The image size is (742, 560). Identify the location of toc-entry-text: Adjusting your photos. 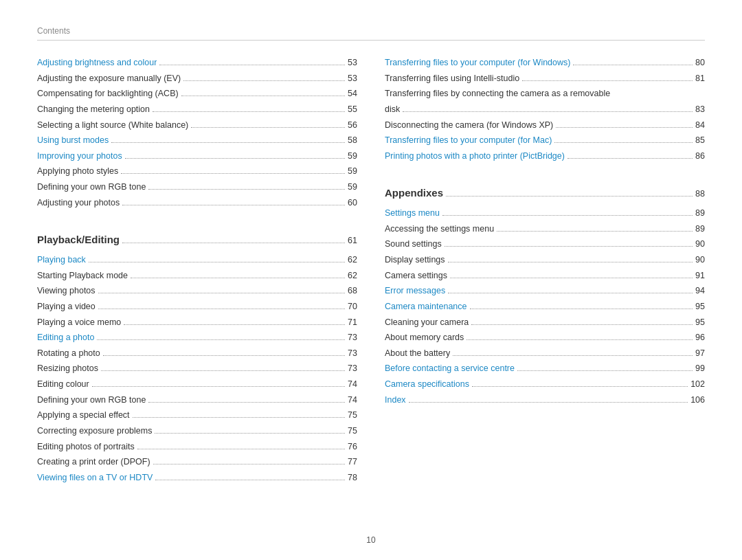
(78, 203).